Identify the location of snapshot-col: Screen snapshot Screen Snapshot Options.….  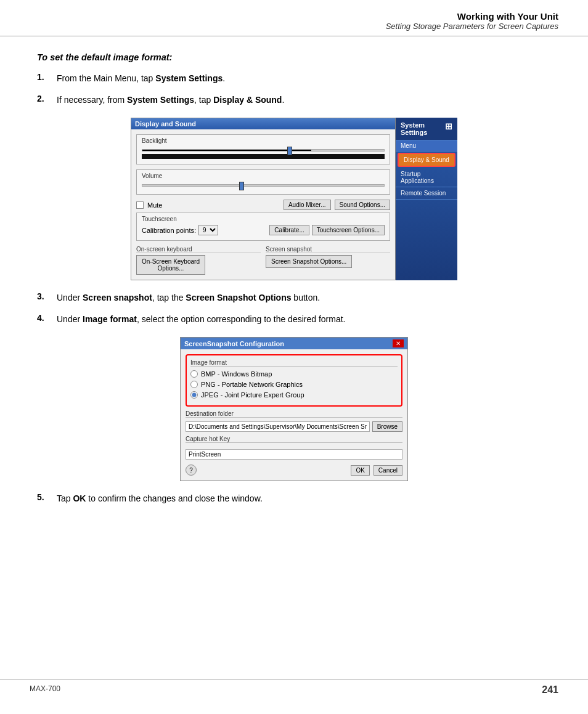
(328, 260).